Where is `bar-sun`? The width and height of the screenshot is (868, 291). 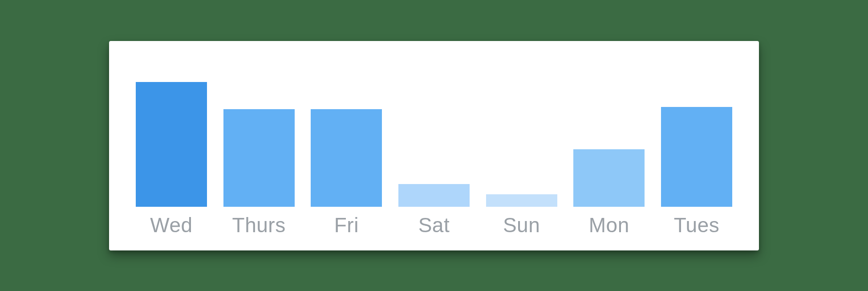
bar-sun is located at coordinates (522, 201).